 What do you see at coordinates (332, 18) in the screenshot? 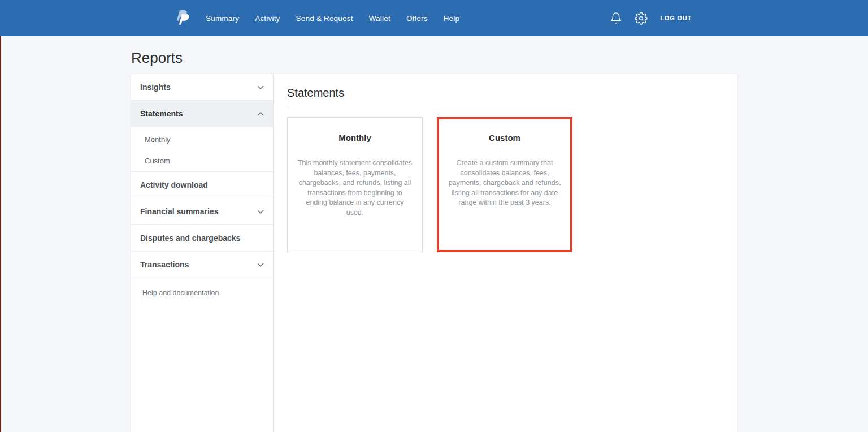
I see `primary-nav: Summary Activity Send & Request Wallet O…` at bounding box center [332, 18].